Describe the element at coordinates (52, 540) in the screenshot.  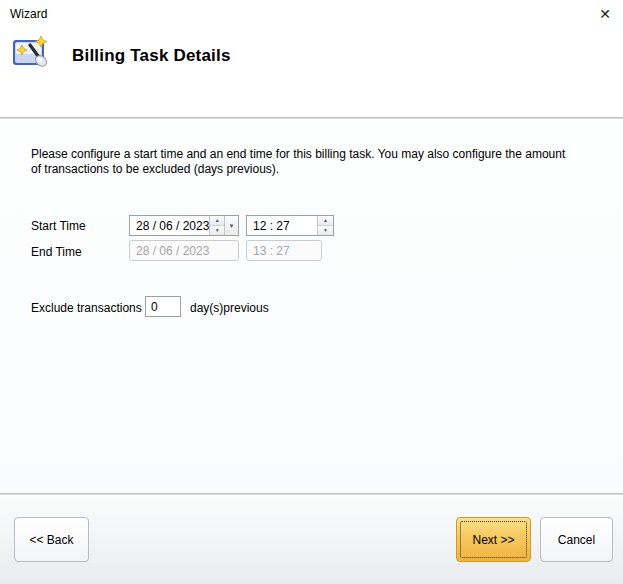
I see `back-button: << Back` at that location.